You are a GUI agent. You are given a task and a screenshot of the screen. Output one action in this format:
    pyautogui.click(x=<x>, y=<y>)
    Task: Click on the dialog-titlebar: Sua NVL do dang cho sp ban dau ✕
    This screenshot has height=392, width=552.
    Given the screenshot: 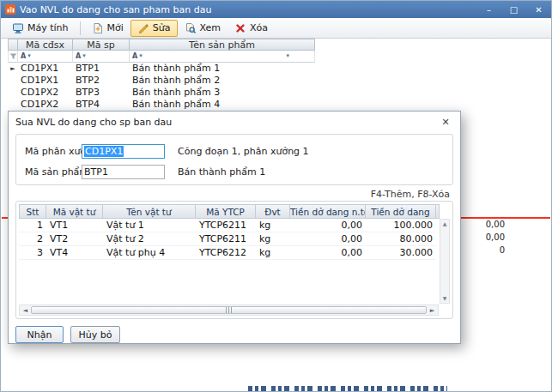 What is the action you would take?
    pyautogui.click(x=234, y=122)
    